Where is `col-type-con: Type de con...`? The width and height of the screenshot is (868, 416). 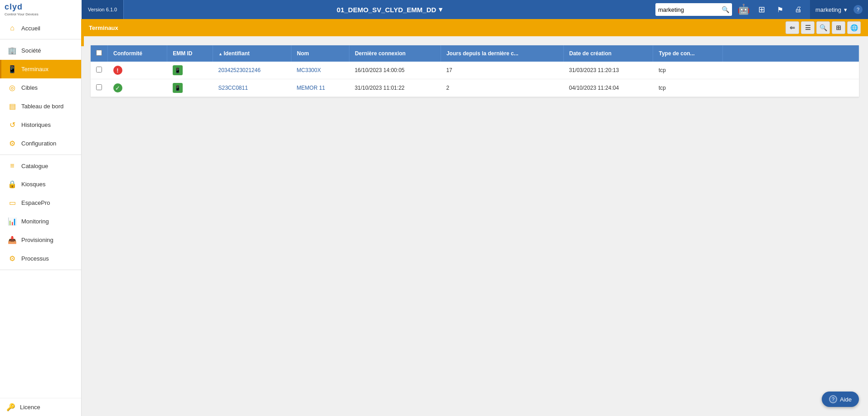
col-type-con: Type de con... is located at coordinates (688, 53).